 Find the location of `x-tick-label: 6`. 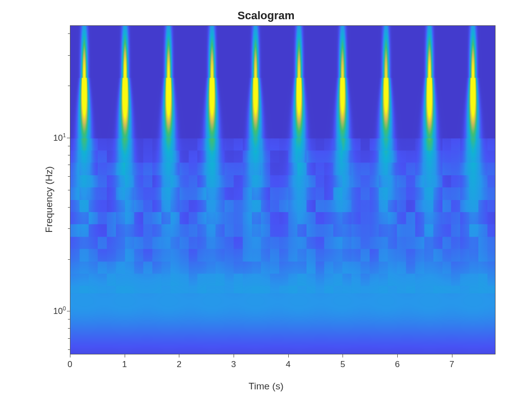

x-tick-label: 6 is located at coordinates (397, 365).